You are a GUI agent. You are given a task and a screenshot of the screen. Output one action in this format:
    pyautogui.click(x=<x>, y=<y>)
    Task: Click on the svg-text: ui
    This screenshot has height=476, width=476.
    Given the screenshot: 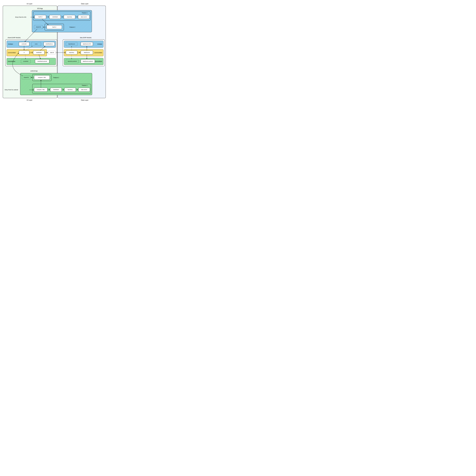 What is the action you would take?
    pyautogui.click(x=24, y=53)
    